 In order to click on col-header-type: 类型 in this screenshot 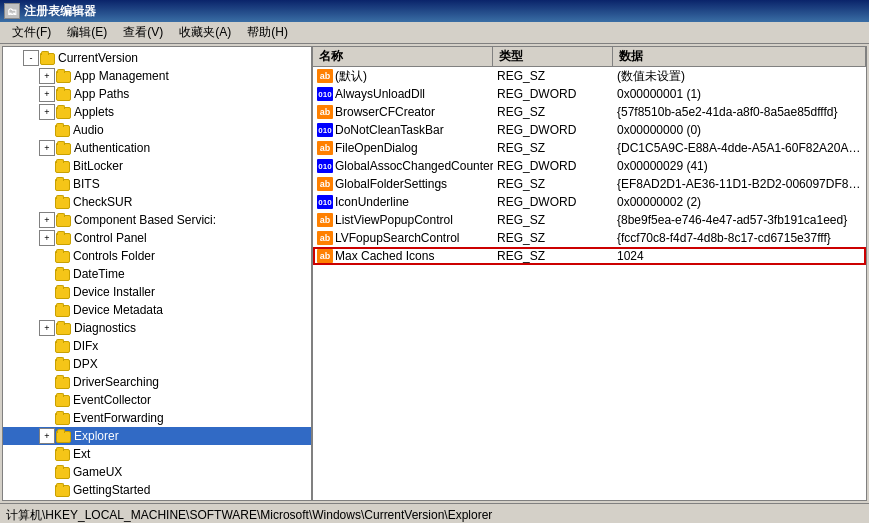, I will do `click(553, 56)`.